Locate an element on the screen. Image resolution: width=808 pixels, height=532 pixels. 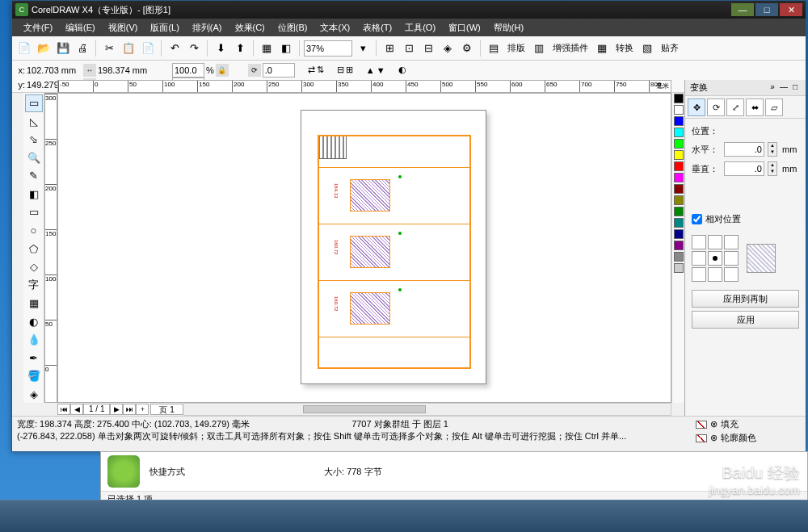
snap-objects-icon: ⊟ is located at coordinates (428, 48).